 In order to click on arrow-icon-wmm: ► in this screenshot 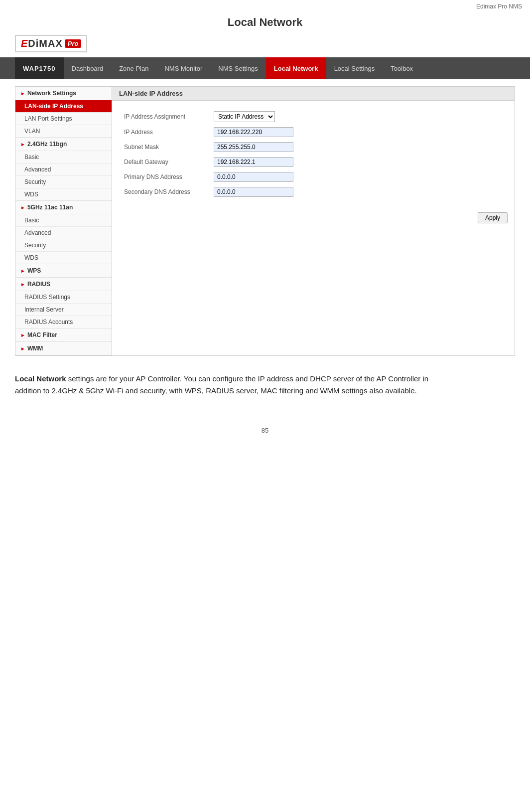, I will do `click(23, 349)`.